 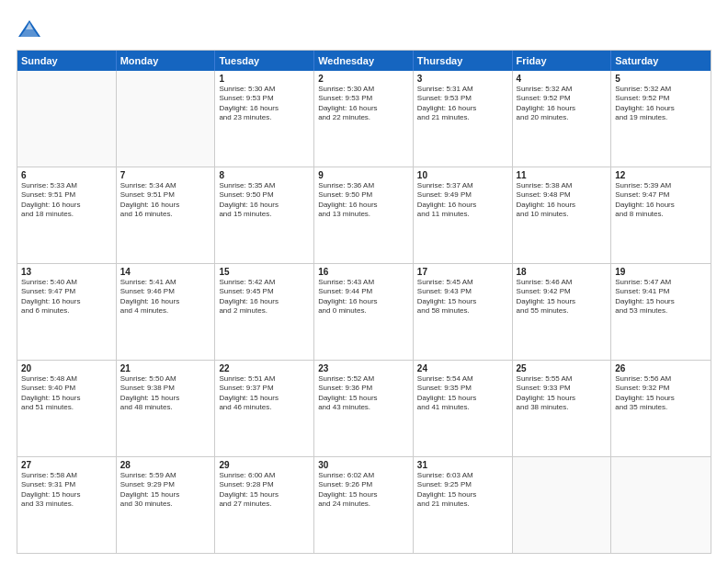 I want to click on cell-info-line: and 53 minutes., so click(x=661, y=311).